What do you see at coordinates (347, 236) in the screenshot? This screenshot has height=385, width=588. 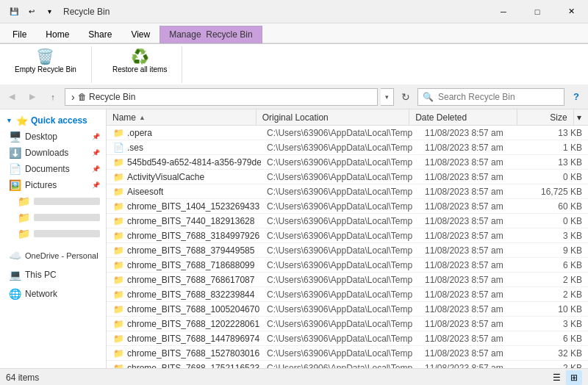 I see `table-row: 📁 chrome_BITS_7688_3184997926 C:\Users\6…` at bounding box center [347, 236].